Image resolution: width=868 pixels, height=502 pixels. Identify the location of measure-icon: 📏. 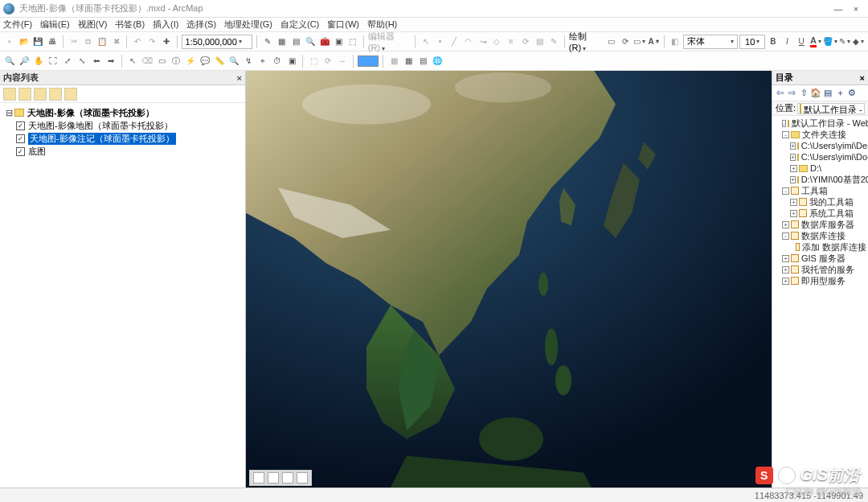
(219, 61).